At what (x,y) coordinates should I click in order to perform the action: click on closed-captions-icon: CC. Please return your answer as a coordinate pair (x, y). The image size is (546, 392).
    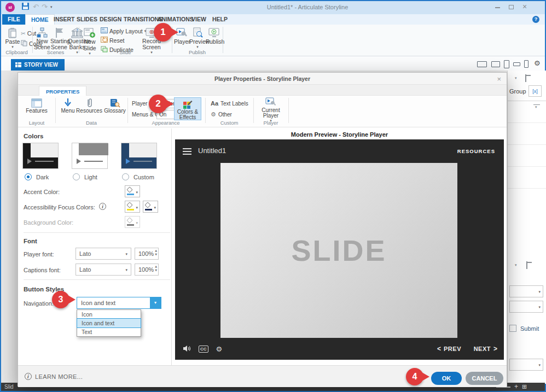
    Looking at the image, I should click on (204, 349).